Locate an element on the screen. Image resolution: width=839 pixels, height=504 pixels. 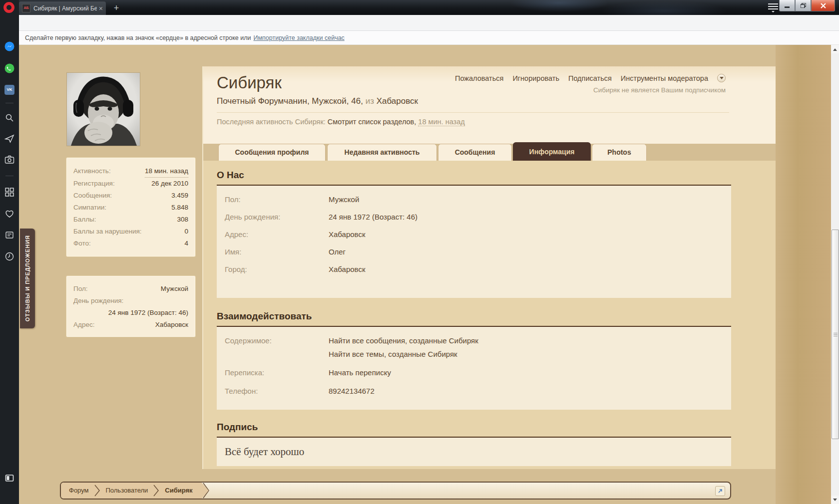
info-row: Город:Хабаровск is located at coordinates (474, 269).